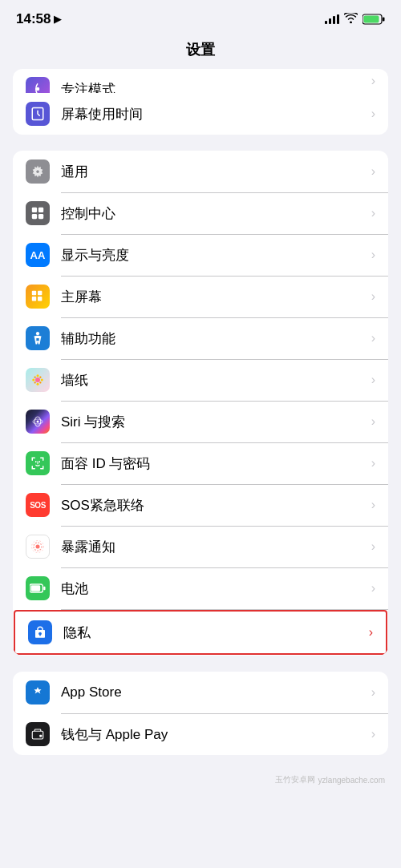  Describe the element at coordinates (217, 338) in the screenshot. I see `accessibility-label: 辅助功能` at that location.